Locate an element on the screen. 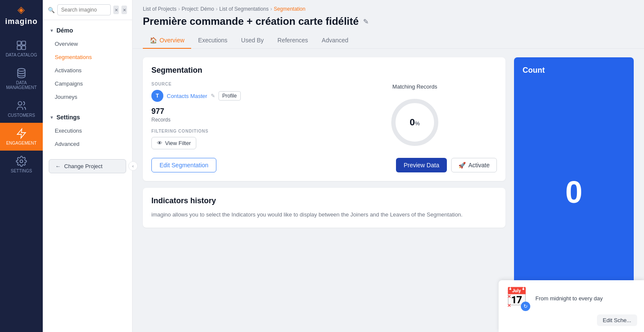 The width and height of the screenshot is (644, 332). search-input is located at coordinates (84, 10).